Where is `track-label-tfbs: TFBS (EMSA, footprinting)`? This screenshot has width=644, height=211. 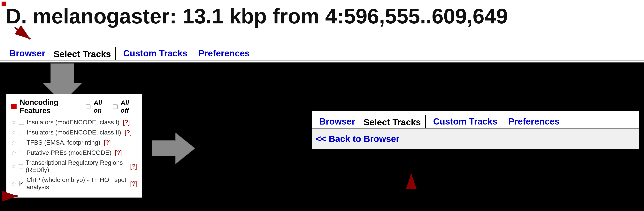 track-label-tfbs: TFBS (EMSA, footprinting) is located at coordinates (64, 143).